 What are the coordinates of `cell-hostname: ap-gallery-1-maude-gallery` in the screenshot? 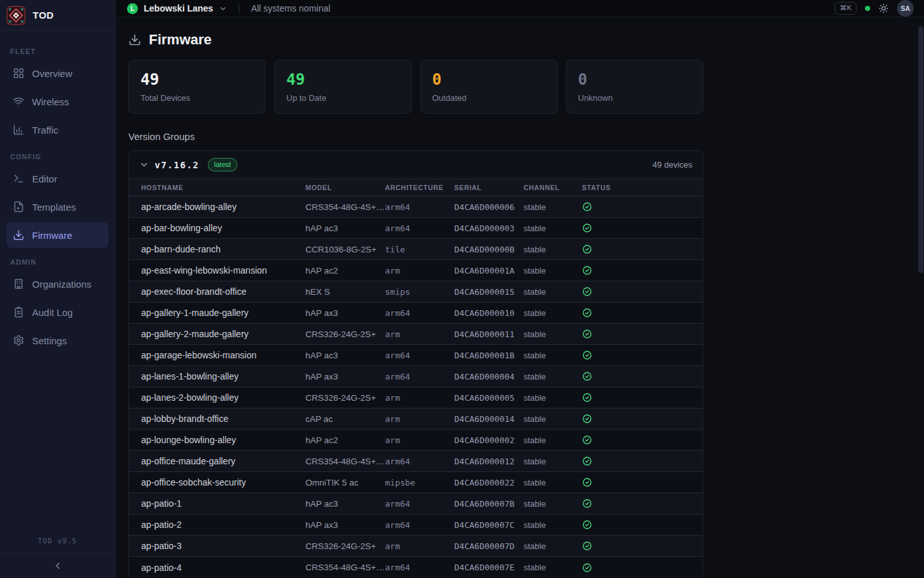 It's located at (223, 313).